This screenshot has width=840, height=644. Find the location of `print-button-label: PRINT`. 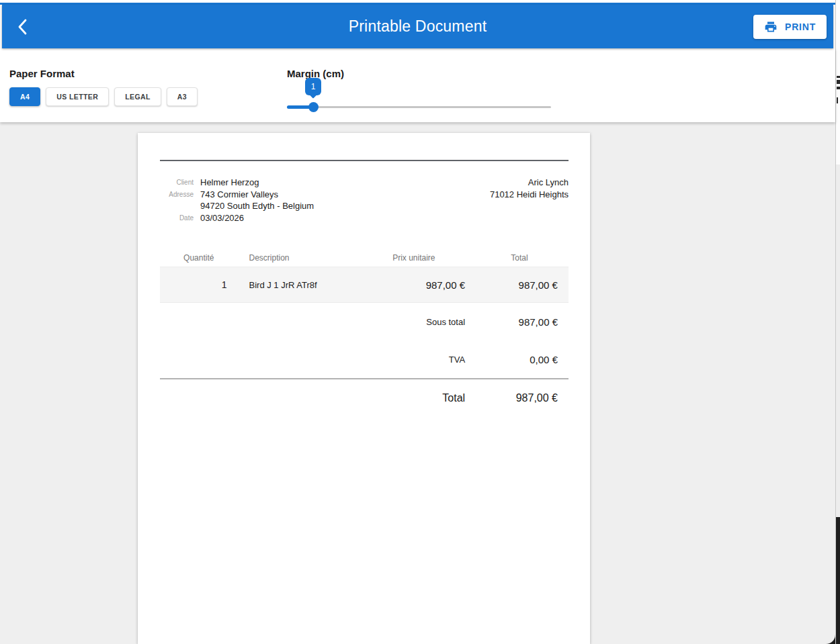

print-button-label: PRINT is located at coordinates (800, 27).